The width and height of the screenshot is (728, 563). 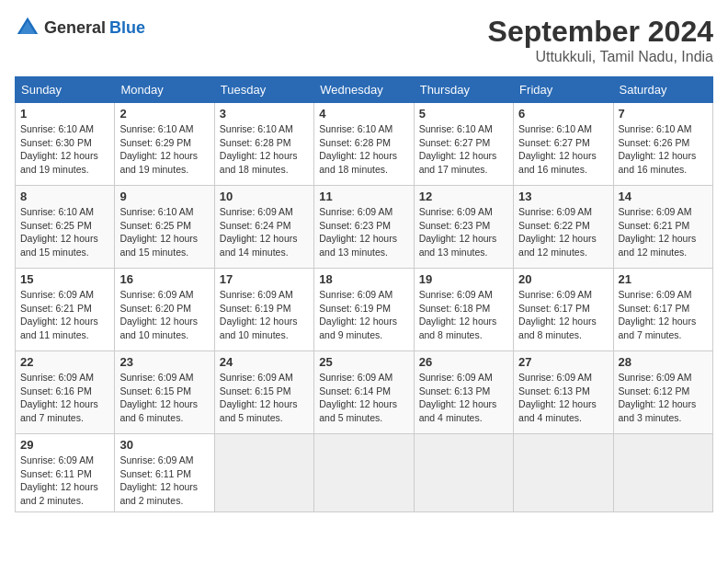 I want to click on day-number: 7, so click(x=664, y=114).